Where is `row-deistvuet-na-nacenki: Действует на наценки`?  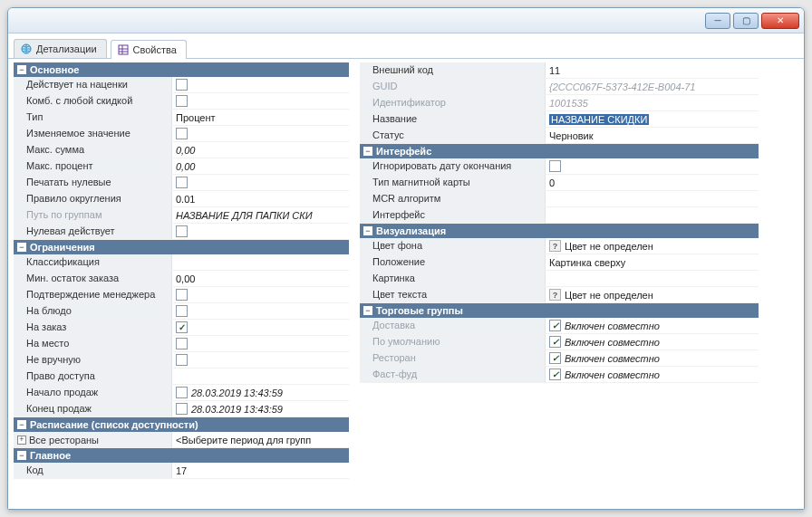 row-deistvuet-na-nacenki: Действует на наценки is located at coordinates (181, 85).